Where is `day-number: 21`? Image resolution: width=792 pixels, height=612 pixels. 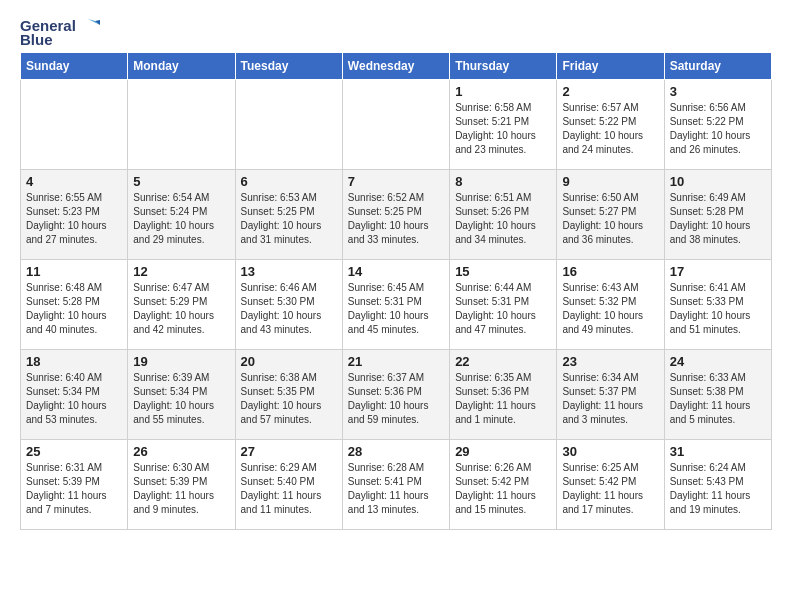
day-number: 21 is located at coordinates (396, 362).